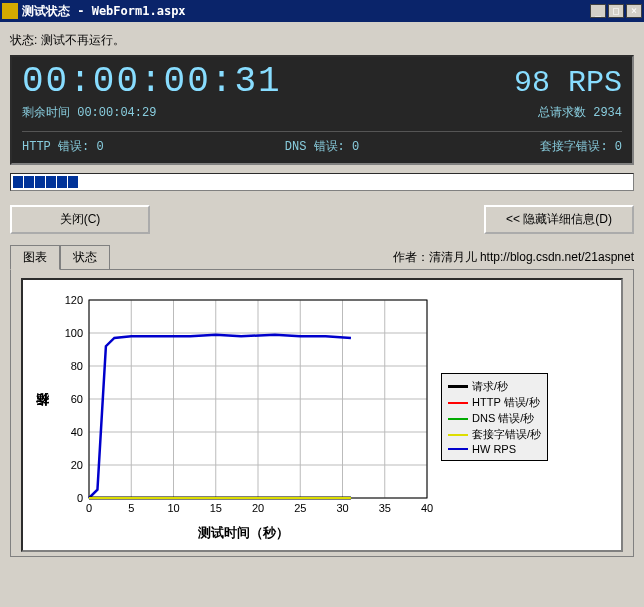 The width and height of the screenshot is (644, 607). Describe the element at coordinates (490, 386) in the screenshot. I see `legend-req: 请求/秒` at that location.